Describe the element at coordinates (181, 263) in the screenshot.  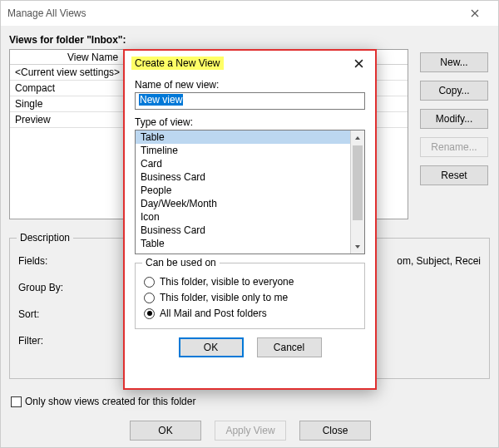
I see `can-be-used-on-legend: Can be used on` at that location.